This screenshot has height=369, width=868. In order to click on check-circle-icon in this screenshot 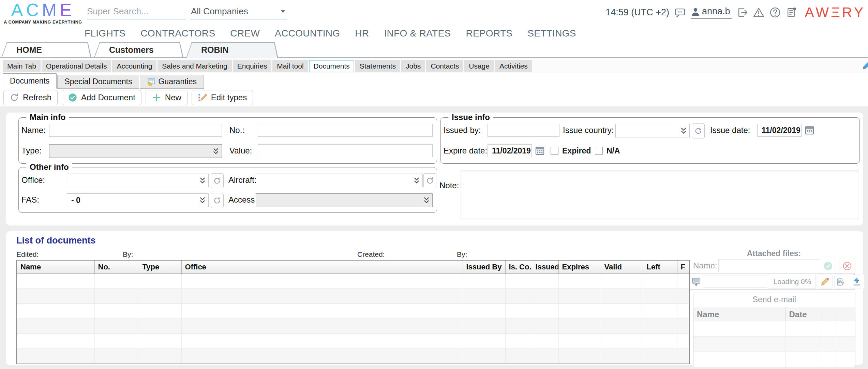, I will do `click(73, 98)`.